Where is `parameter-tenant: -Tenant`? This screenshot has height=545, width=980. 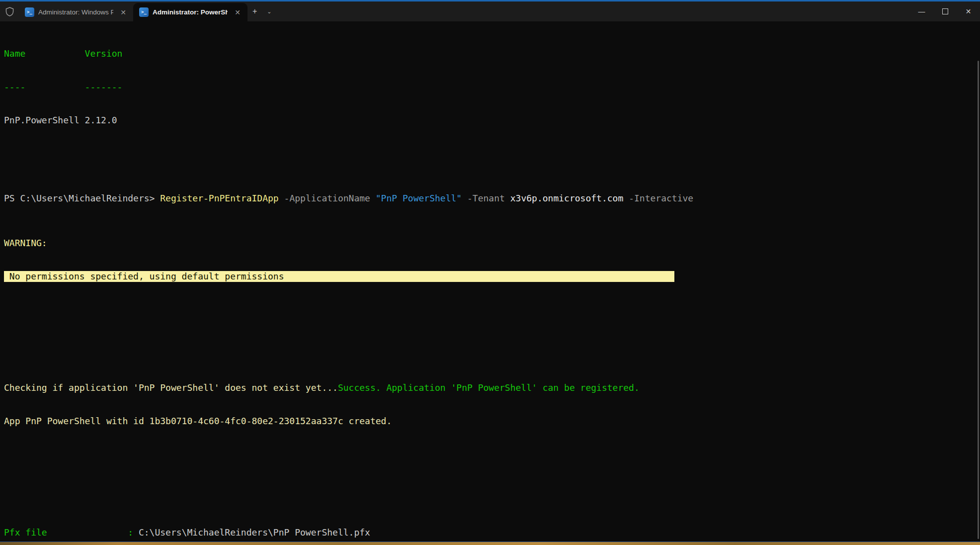 parameter-tenant: -Tenant is located at coordinates (486, 198).